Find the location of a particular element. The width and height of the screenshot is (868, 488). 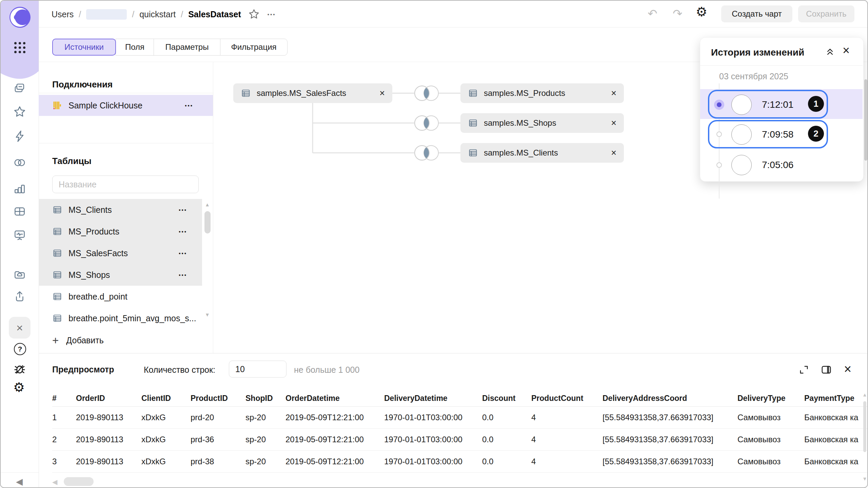

preview-row: 2 2019-890113 xDxkG prd-36 sp-20 2019-05… is located at coordinates (460, 440).